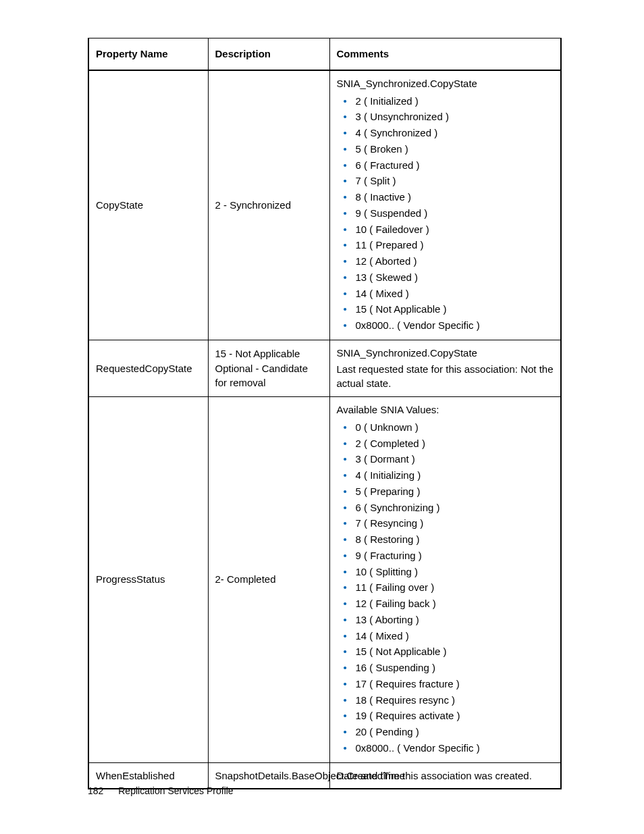 The image size is (644, 834). What do you see at coordinates (455, 716) in the screenshot?
I see `list-item: 19 ( Requires activate )` at bounding box center [455, 716].